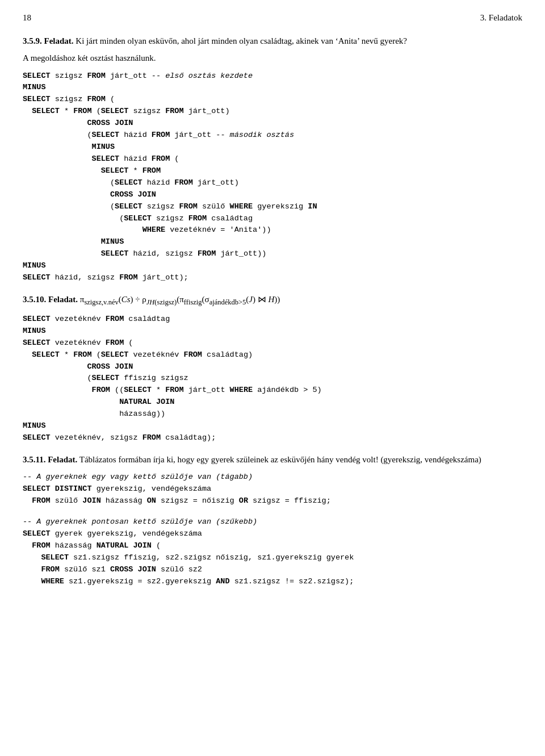  What do you see at coordinates (50, 460) in the screenshot?
I see `heading-label-3: 3.5.11. Feladat.` at bounding box center [50, 460].